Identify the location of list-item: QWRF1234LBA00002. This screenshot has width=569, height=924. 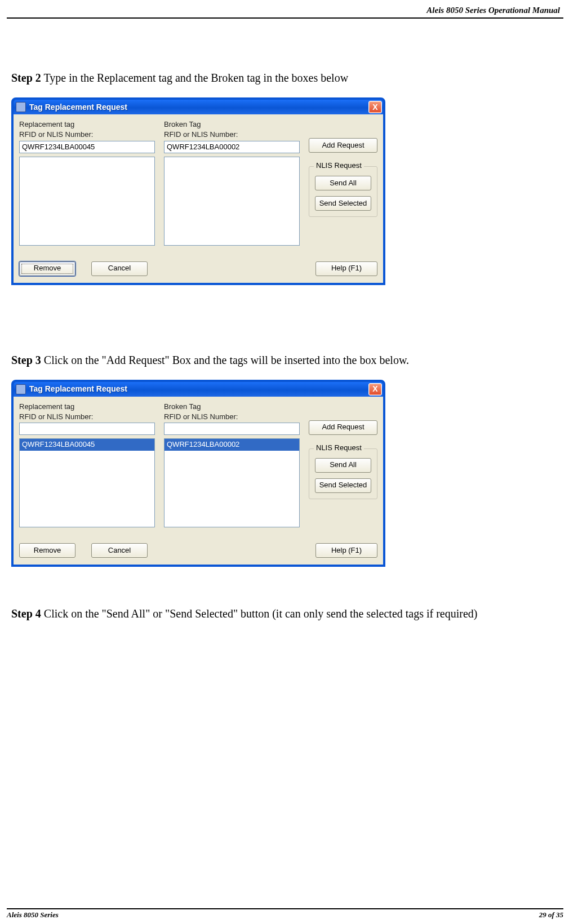
(232, 445).